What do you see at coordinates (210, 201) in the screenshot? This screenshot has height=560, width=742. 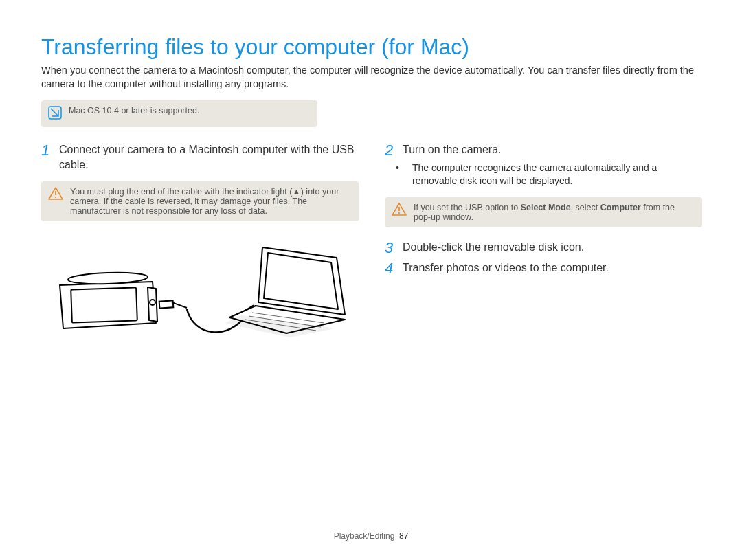 I see `warning-text: You must plug the end of the cable with …` at bounding box center [210, 201].